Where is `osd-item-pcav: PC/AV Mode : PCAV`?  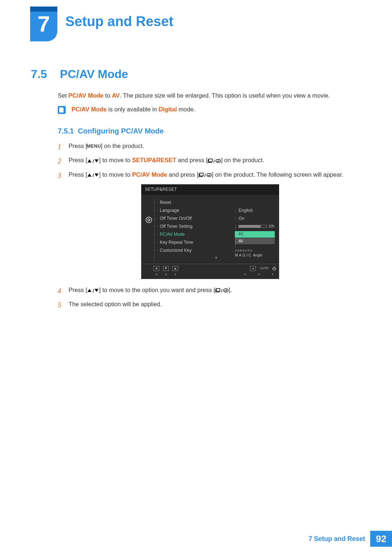 osd-item-pcav: PC/AV Mode : PCAV is located at coordinates (216, 234).